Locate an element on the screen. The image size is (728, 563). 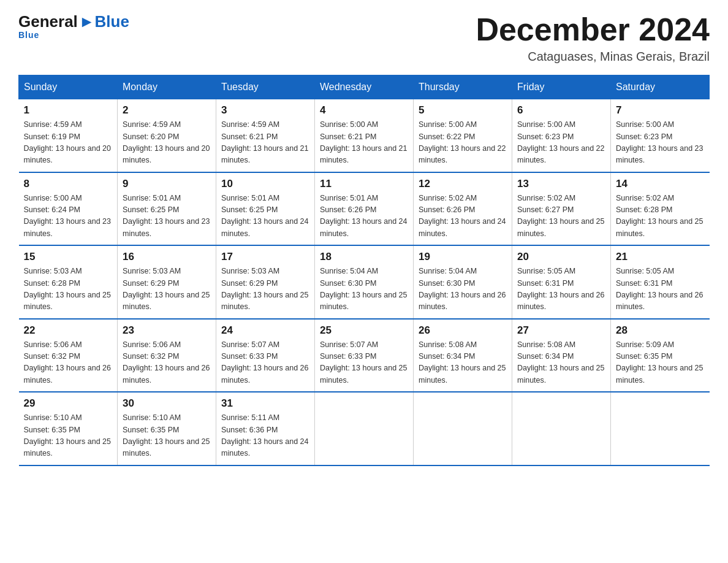
calendar-cell: 15Sunrise: 5:03 AMSunset: 6:28 PMDayligh… is located at coordinates (69, 282).